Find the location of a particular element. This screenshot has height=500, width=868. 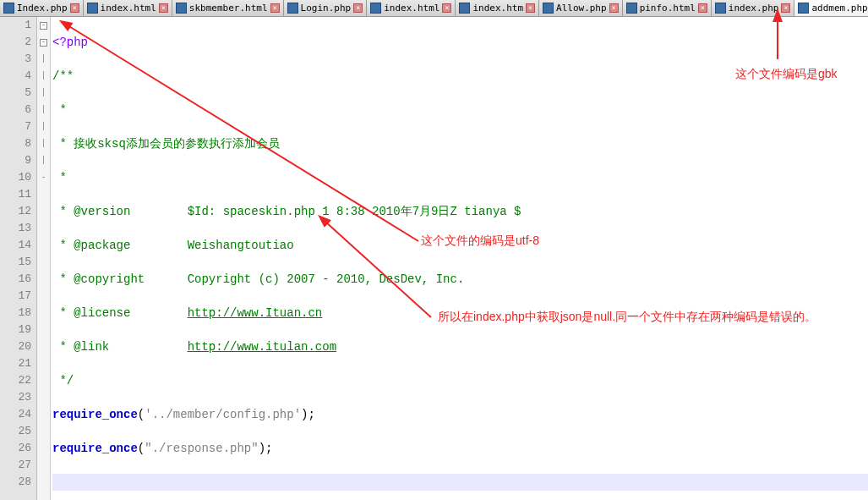

code-text: * @copyright Copyright (c) 2007 - 2010, … is located at coordinates (259, 279).